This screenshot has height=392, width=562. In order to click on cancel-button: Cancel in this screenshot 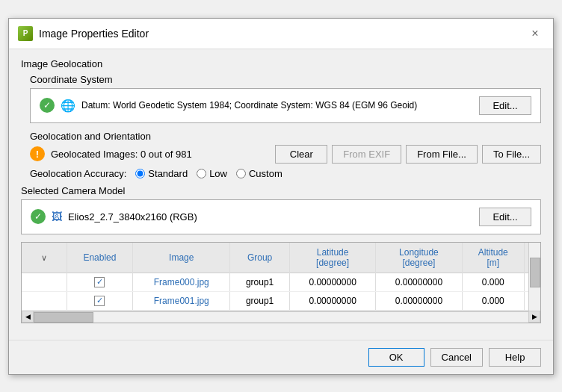, I will do `click(457, 357)`.